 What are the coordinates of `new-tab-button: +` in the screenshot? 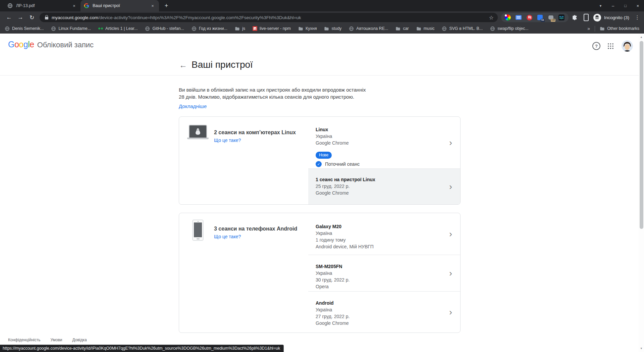 It's located at (166, 6).